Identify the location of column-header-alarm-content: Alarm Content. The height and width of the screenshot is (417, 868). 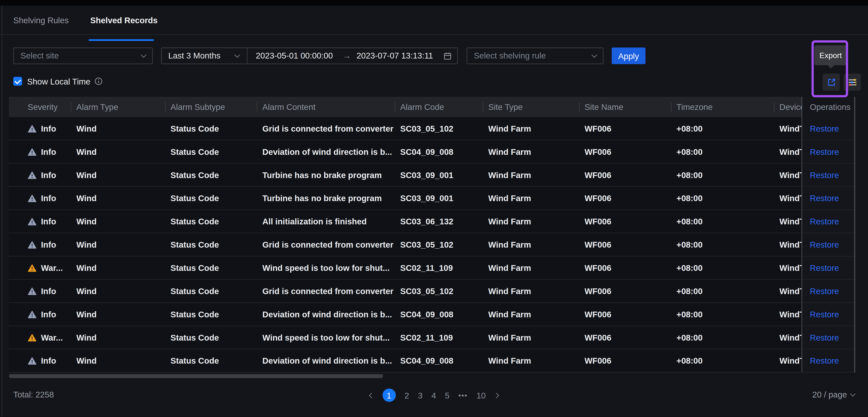
(326, 107).